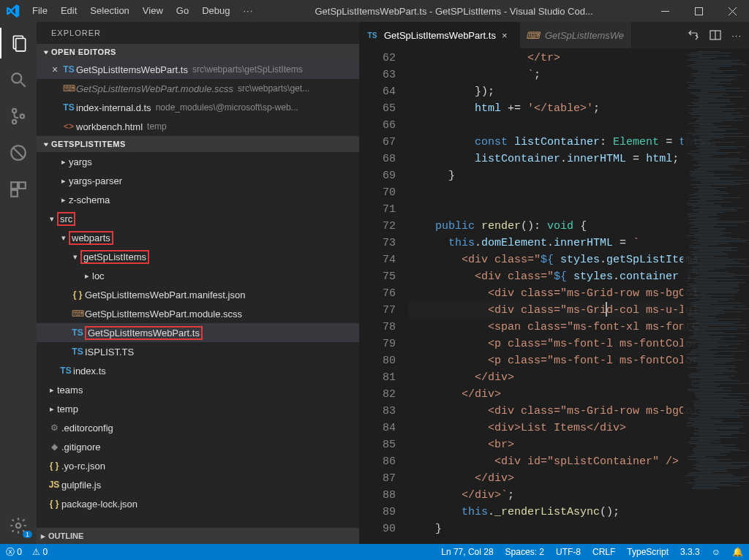 Image resolution: width=749 pixels, height=560 pixels. What do you see at coordinates (89, 144) in the screenshot?
I see `project-label: GETSPLISTITEMS` at bounding box center [89, 144].